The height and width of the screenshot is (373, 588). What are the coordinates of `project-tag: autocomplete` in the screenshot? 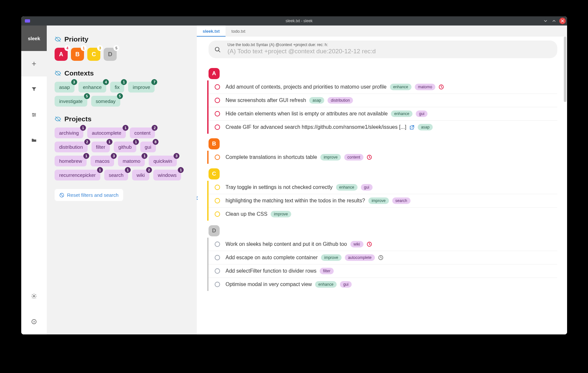 It's located at (360, 258).